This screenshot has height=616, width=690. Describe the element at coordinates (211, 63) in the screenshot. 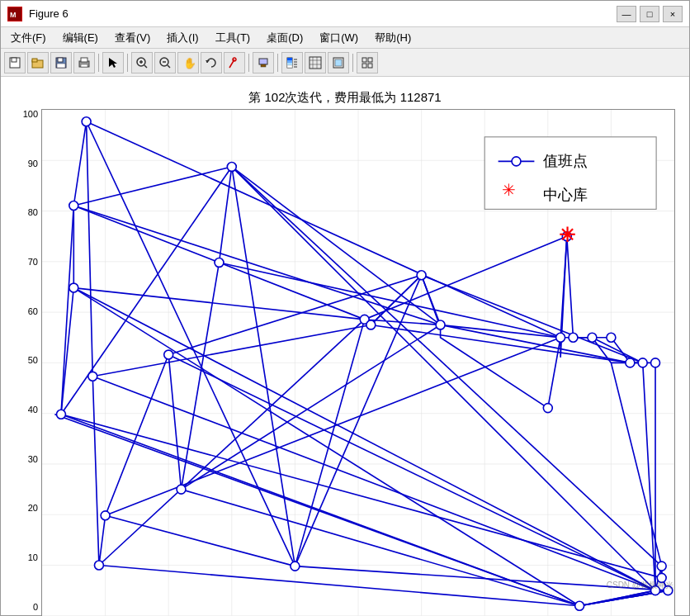

I see `rotate-button` at that location.